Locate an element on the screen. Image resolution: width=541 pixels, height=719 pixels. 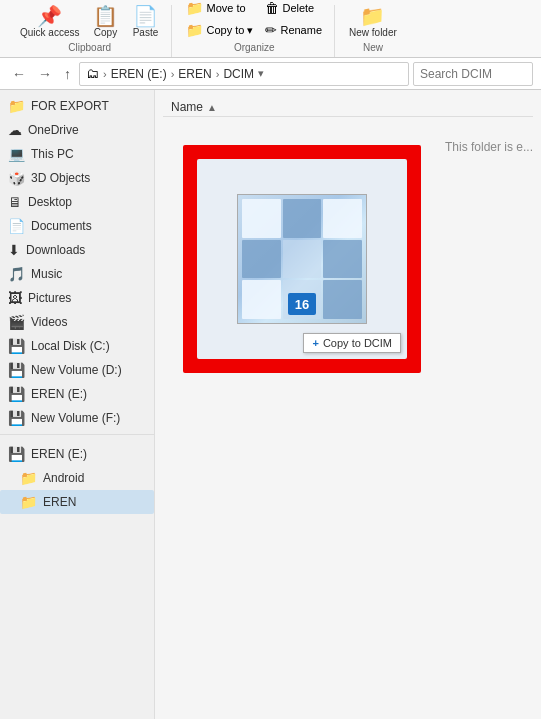
android-icon: 📁 is located at coordinates (28, 478).